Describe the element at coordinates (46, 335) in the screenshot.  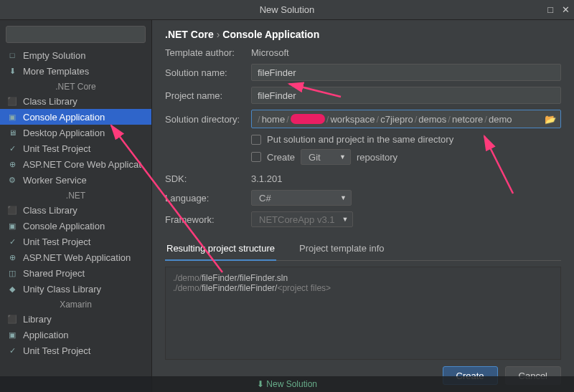
I see `sidebar-item-label: Application` at that location.